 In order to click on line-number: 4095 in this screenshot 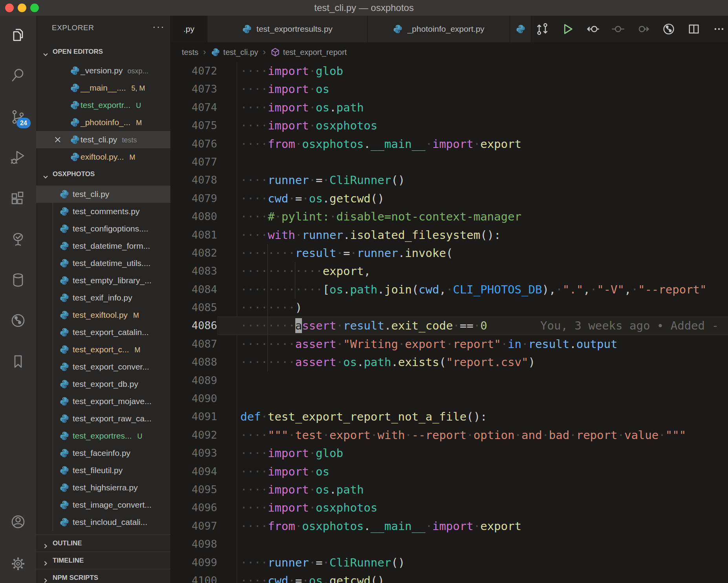, I will do `click(194, 490)`.